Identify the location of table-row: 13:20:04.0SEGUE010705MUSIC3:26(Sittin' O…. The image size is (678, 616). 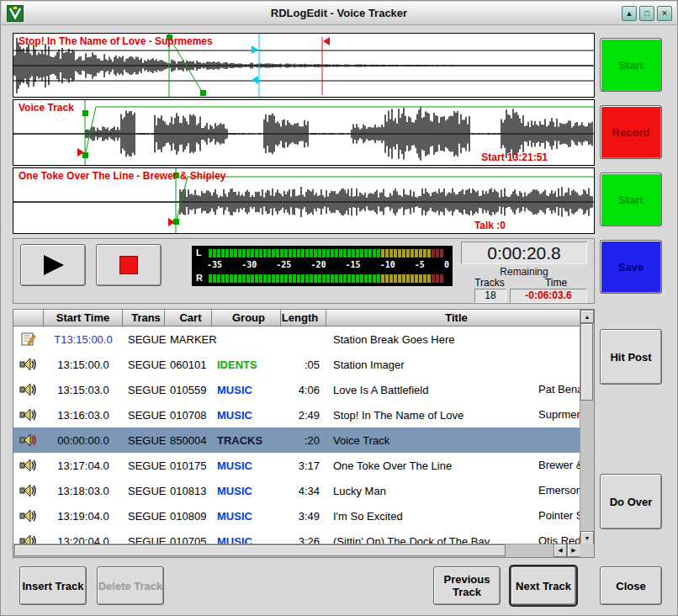
(297, 537).